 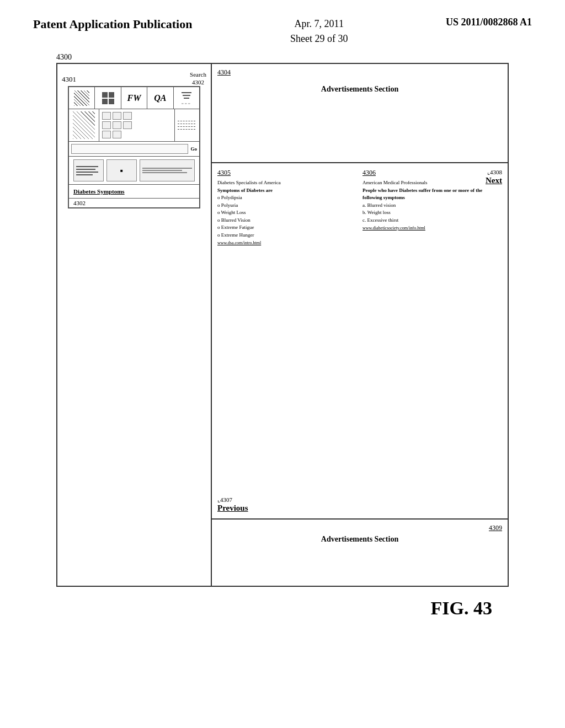 What do you see at coordinates (186, 125) in the screenshot?
I see `dashed-lines-icon` at bounding box center [186, 125].